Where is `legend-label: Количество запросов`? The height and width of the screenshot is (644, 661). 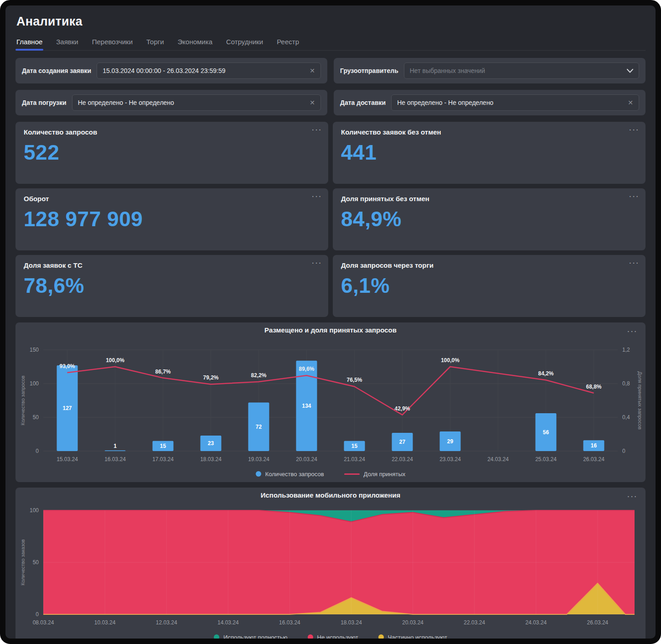
legend-label: Количество запросов is located at coordinates (294, 474).